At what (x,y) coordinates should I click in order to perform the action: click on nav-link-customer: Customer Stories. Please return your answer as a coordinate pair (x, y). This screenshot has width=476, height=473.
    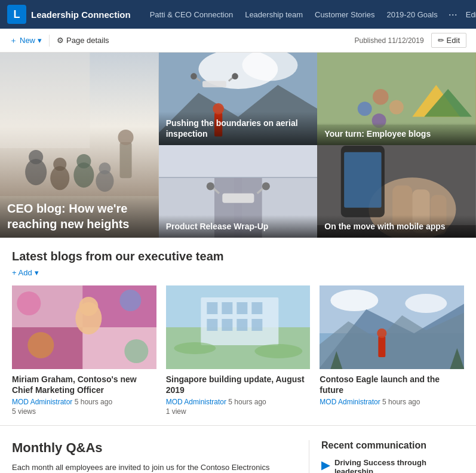
    Looking at the image, I should click on (345, 14).